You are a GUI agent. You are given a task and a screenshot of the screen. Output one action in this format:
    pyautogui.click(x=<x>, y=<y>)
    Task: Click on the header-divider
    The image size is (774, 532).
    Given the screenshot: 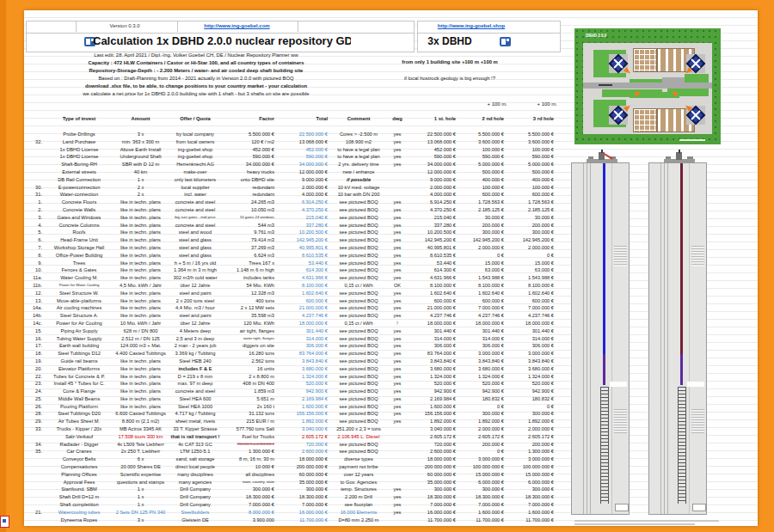 What is the action you would take?
    pyautogui.click(x=76, y=26)
    